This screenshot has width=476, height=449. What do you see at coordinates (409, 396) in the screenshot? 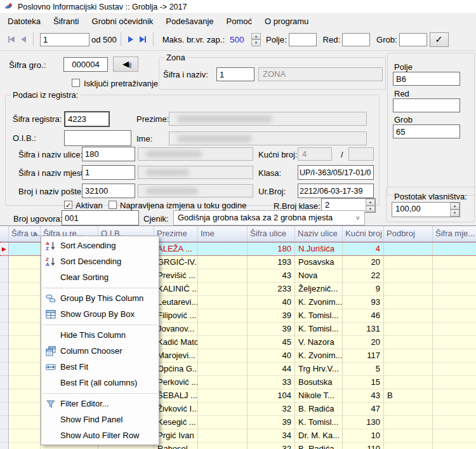
I see `grid-cell-podbroj: B` at bounding box center [409, 396].